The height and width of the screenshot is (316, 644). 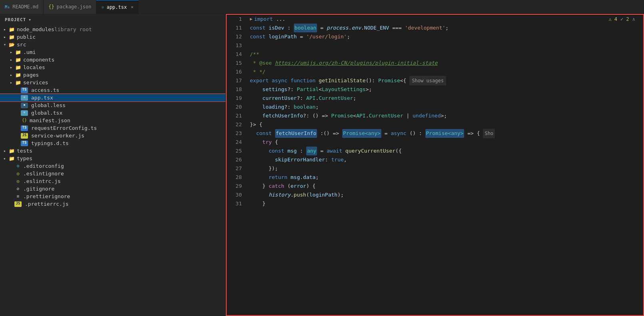 What do you see at coordinates (113, 158) in the screenshot?
I see `sidebar-item-types: 📁 types` at bounding box center [113, 158].